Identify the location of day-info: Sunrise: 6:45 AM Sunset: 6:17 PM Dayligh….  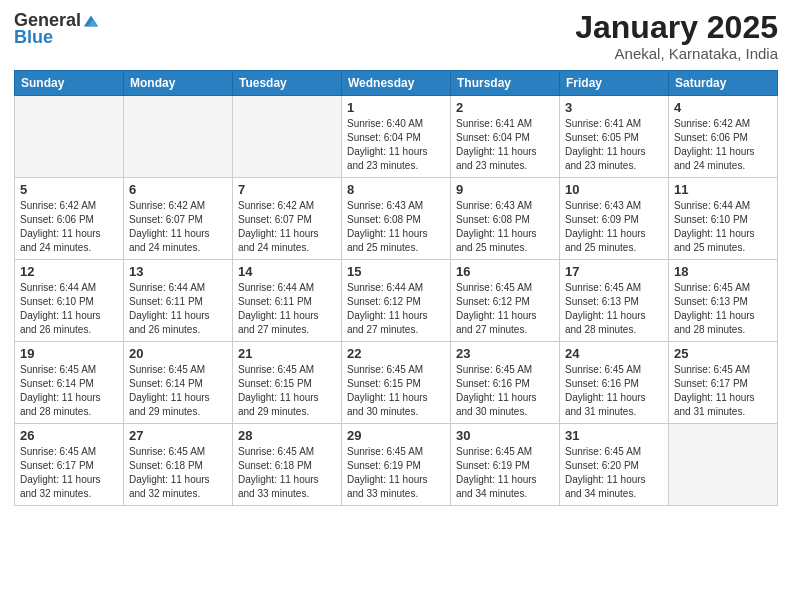
(723, 391).